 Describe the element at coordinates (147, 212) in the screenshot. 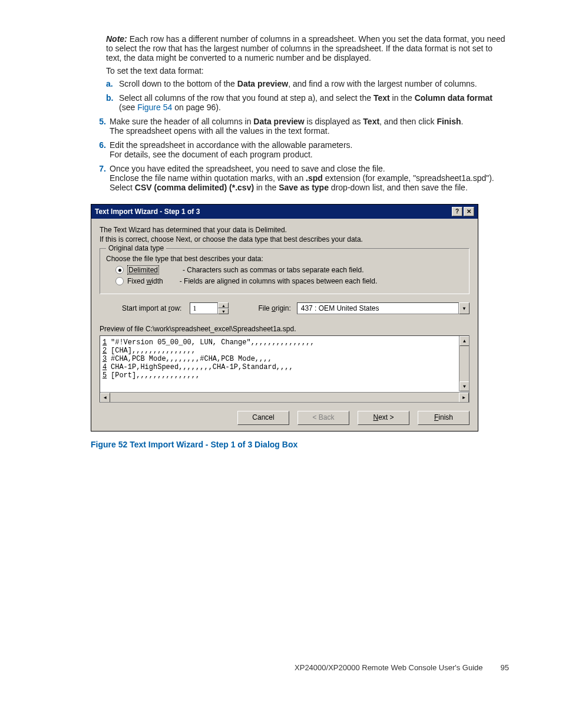

I see `dialog-title: Text Import Wizard - Step 1 of 3` at that location.